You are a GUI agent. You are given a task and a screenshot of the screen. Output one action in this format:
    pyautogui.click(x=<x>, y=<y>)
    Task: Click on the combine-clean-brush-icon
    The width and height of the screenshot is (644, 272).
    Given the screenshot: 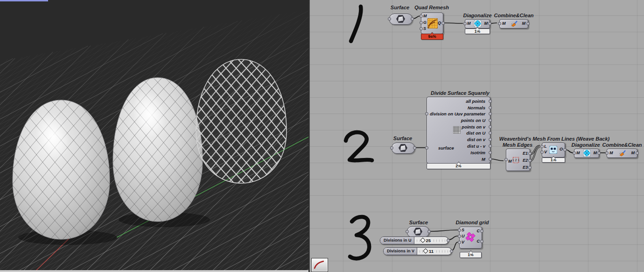 What is the action you would take?
    pyautogui.click(x=623, y=153)
    